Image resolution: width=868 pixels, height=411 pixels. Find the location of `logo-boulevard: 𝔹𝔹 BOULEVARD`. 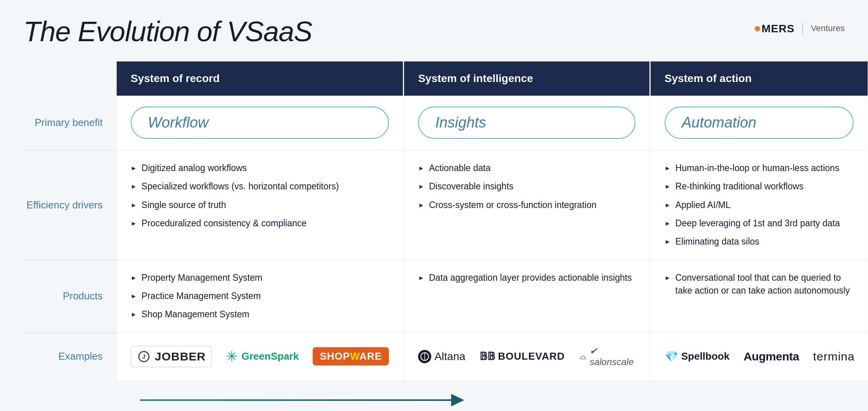

logo-boulevard: 𝔹𝔹 BOULEVARD is located at coordinates (522, 356).